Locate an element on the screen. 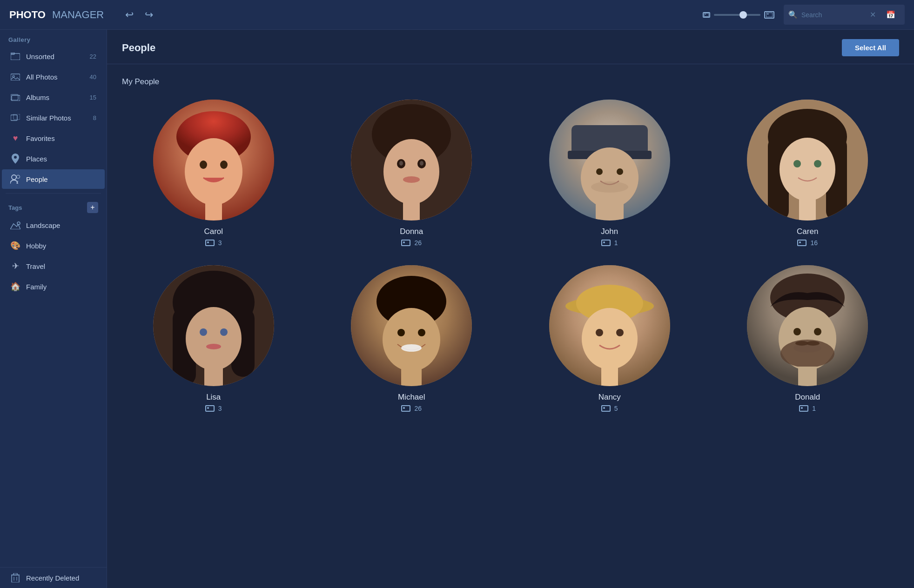 This screenshot has height=588, width=914. select-all-button: Select All is located at coordinates (870, 47).